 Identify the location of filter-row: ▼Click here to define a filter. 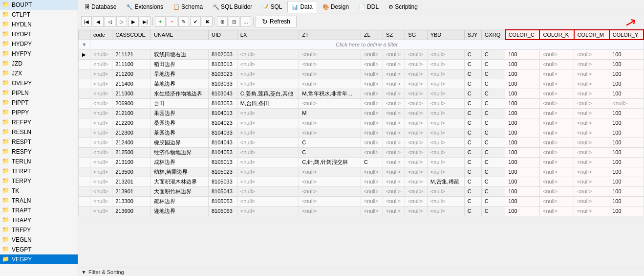
(362, 45).